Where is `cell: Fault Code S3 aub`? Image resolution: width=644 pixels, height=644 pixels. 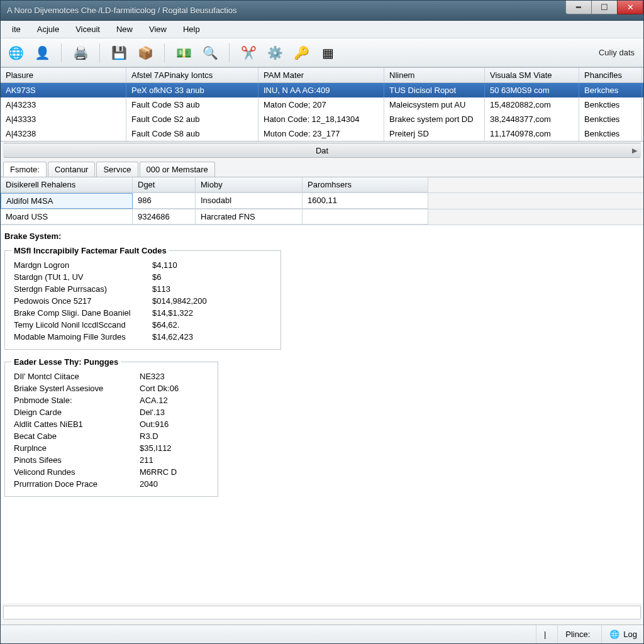
cell: Fault Code S3 aub is located at coordinates (192, 104).